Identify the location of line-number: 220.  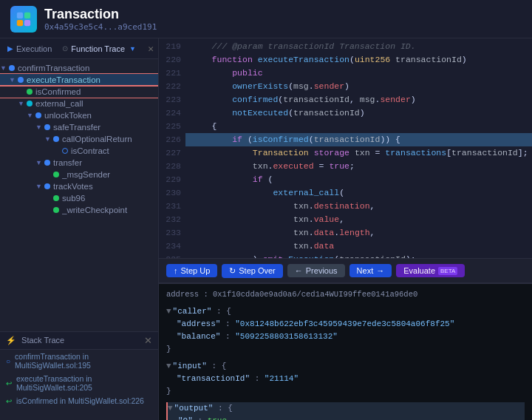
(170, 60).